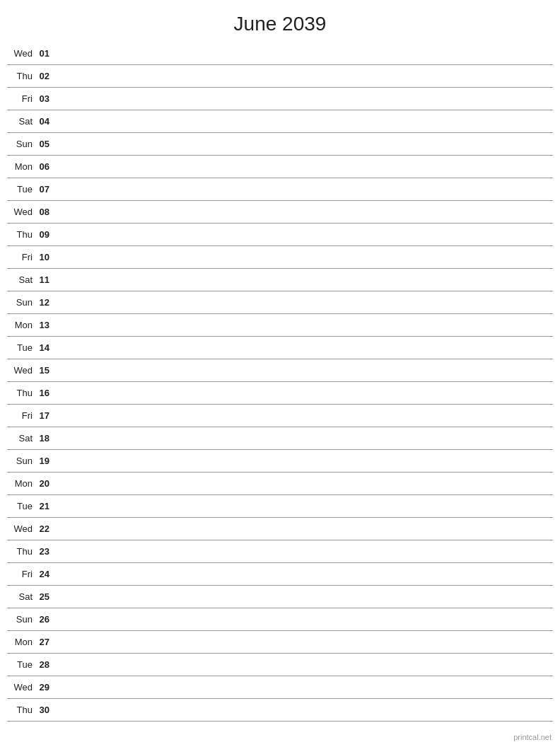 This screenshot has height=747, width=560. What do you see at coordinates (45, 325) in the screenshot?
I see `day-number: 13` at bounding box center [45, 325].